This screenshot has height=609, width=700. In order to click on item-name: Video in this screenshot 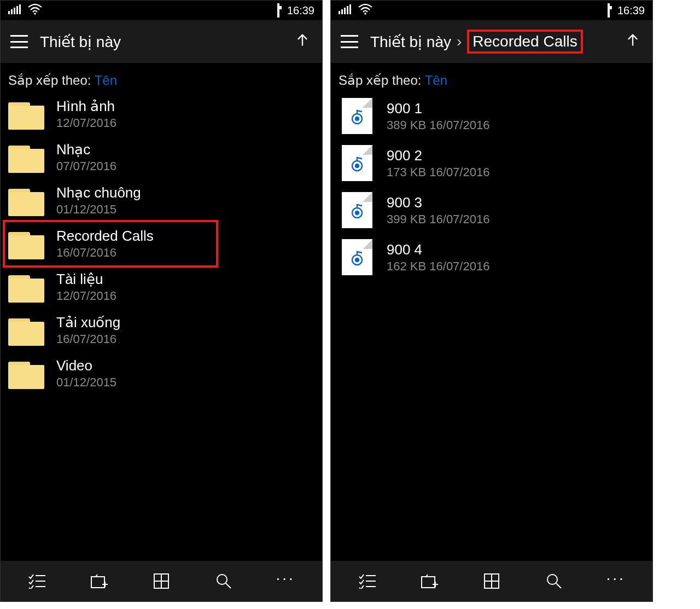, I will do `click(86, 366)`.